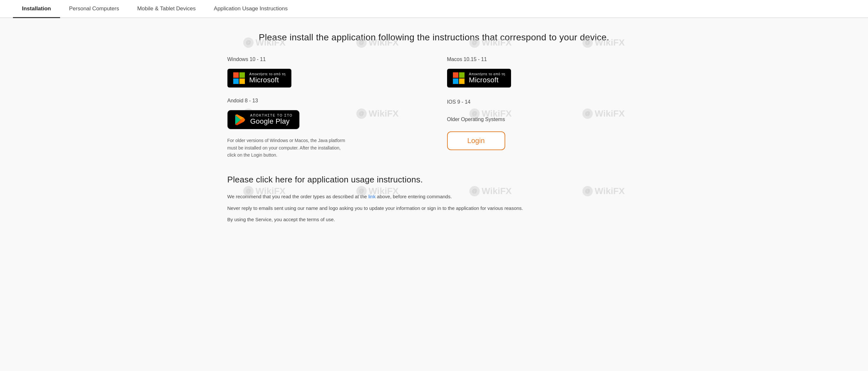  I want to click on gp-badge-large-text: Google Play, so click(272, 121).